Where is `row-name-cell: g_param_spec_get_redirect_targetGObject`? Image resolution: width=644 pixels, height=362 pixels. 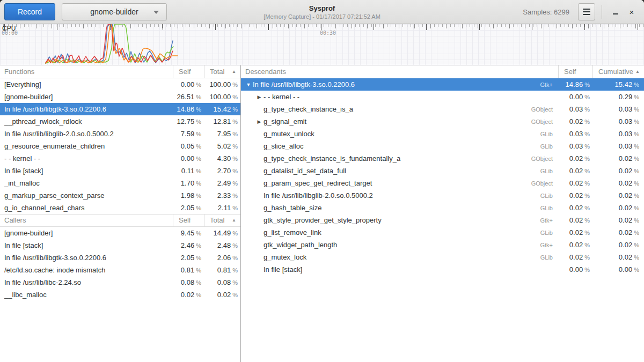
row-name-cell: g_param_spec_get_redirect_targetGObject is located at coordinates (399, 183).